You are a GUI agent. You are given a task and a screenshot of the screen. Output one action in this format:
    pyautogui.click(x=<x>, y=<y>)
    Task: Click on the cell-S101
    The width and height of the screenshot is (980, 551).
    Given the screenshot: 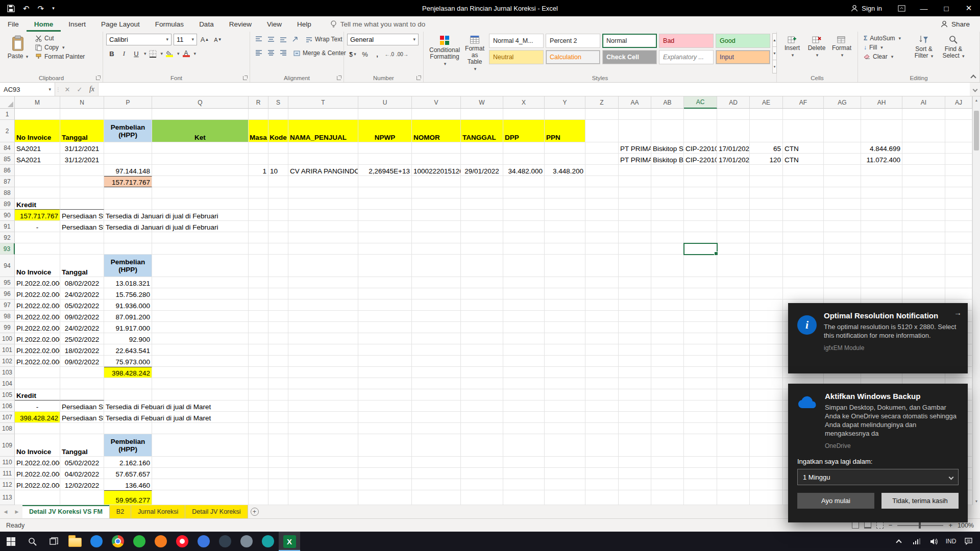 What is the action you would take?
    pyautogui.click(x=279, y=350)
    